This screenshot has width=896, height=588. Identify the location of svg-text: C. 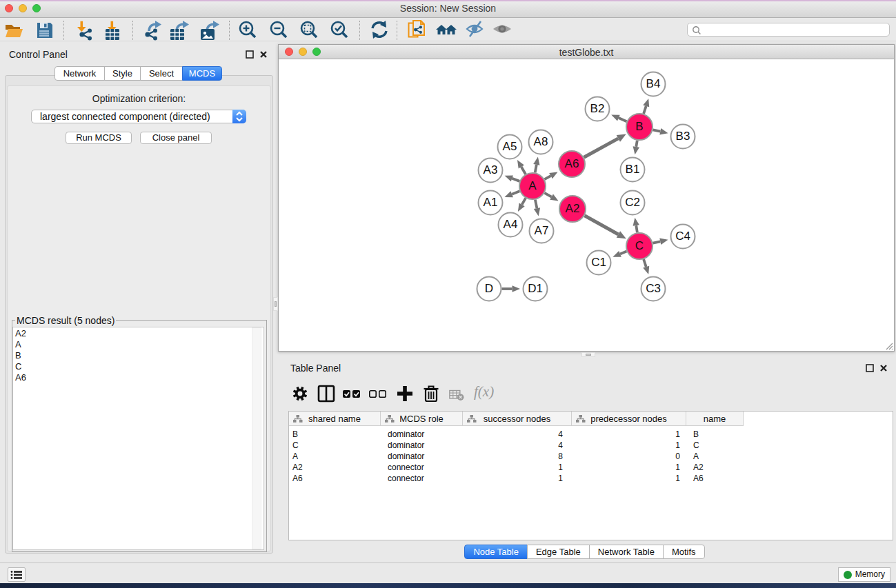
(639, 245).